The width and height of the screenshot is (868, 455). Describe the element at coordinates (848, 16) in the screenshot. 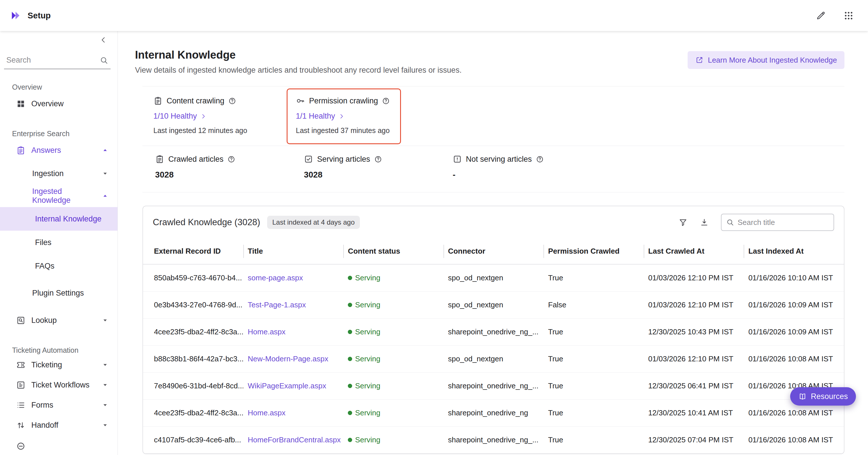

I see `apps-grid-icon` at that location.